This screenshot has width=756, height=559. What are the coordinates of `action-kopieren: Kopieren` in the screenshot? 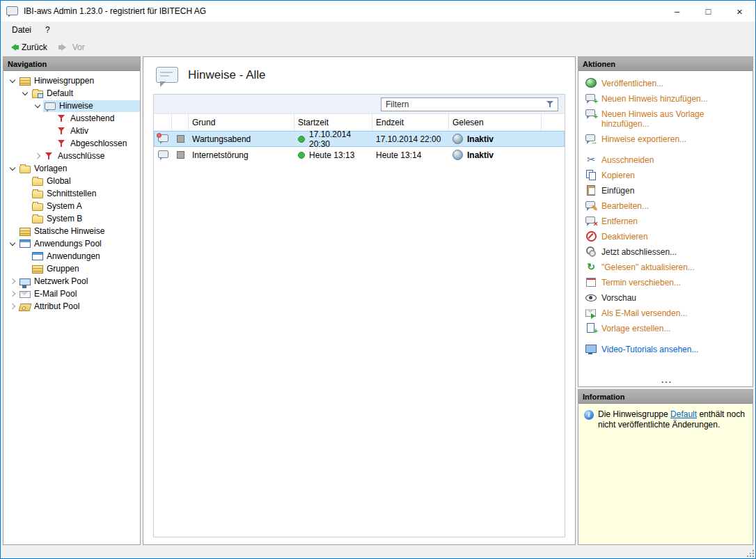 It's located at (667, 175).